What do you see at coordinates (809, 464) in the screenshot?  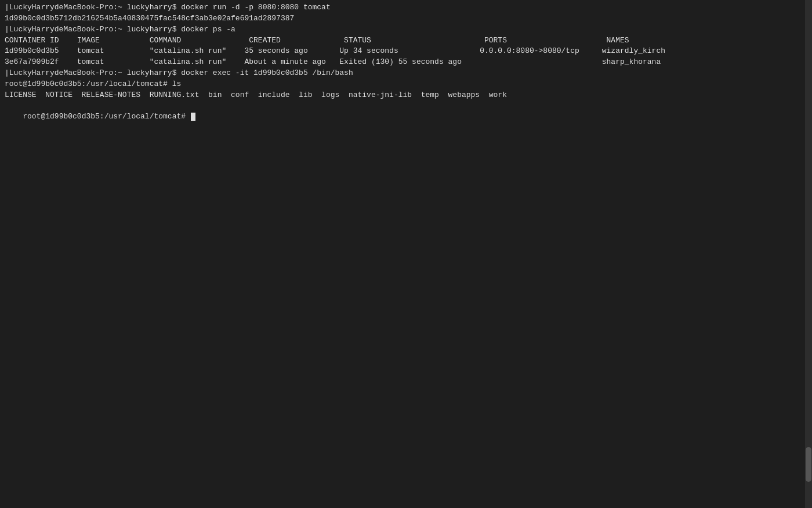 I see `scrollbar-thumb` at bounding box center [809, 464].